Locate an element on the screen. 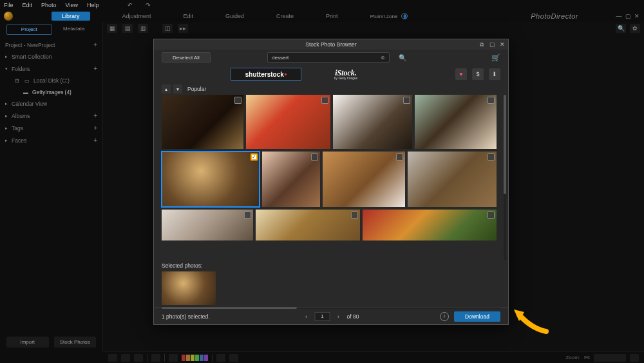 The height and width of the screenshot is (363, 644). compare-icon: ◫ is located at coordinates (167, 28).